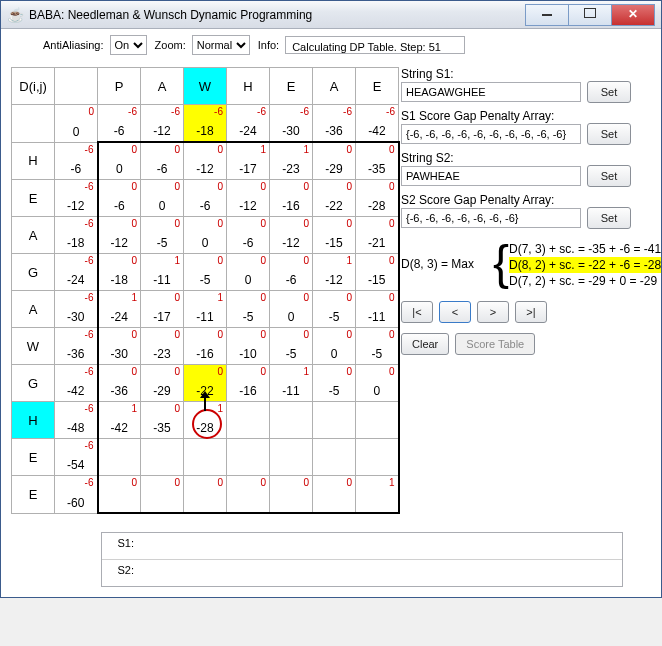 This screenshot has height=646, width=662. I want to click on nav-first-button: |<, so click(417, 312).